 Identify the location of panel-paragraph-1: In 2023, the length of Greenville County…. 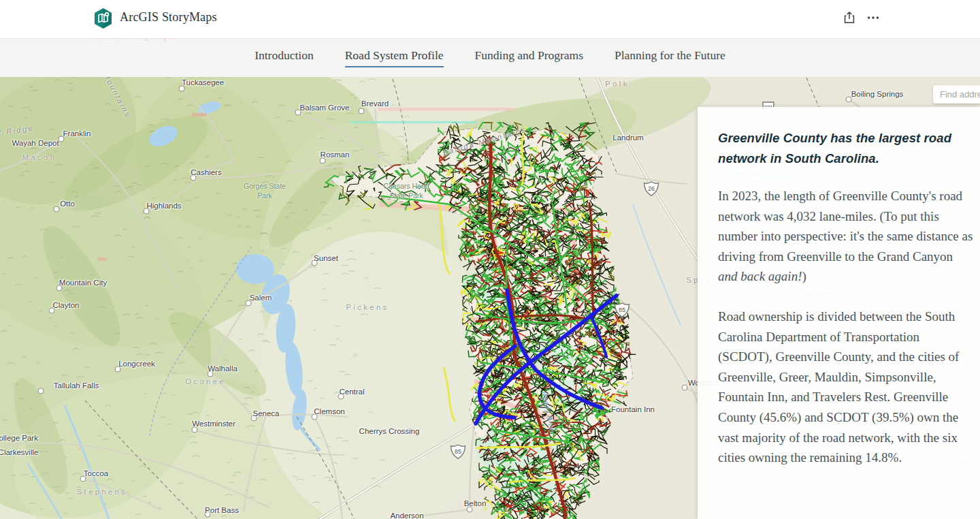
(845, 236).